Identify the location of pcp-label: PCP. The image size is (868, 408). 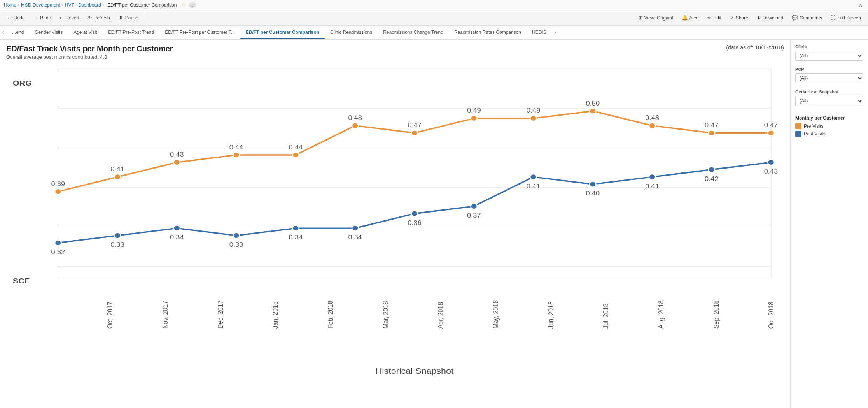
(829, 69).